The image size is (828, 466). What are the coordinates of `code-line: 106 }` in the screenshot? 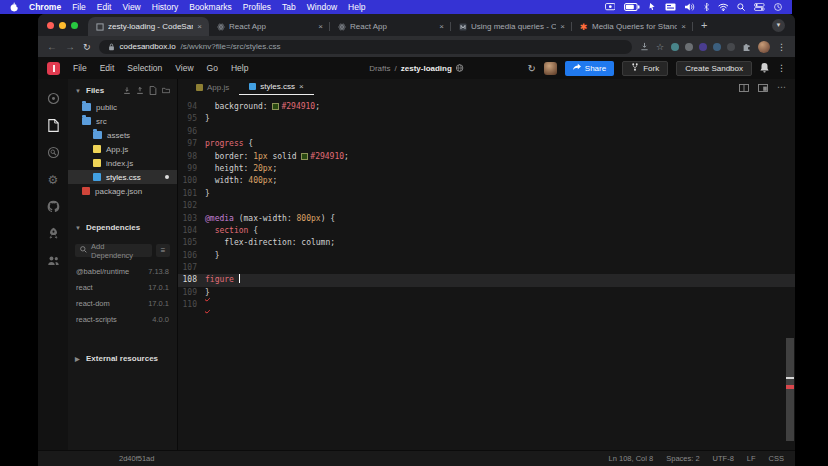 It's located at (486, 256).